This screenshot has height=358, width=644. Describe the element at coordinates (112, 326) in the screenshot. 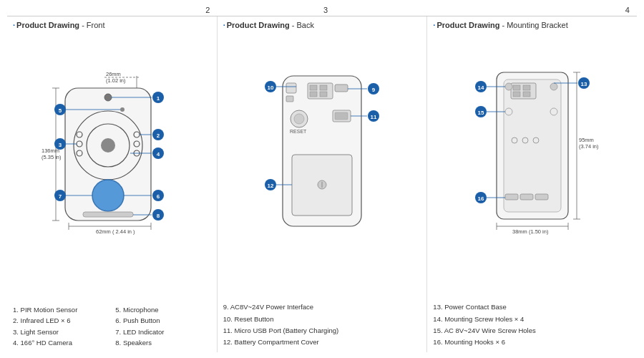

I see `col1-legend: 1. PIR Motion Sensor 5. Microphone 2. In…` at that location.